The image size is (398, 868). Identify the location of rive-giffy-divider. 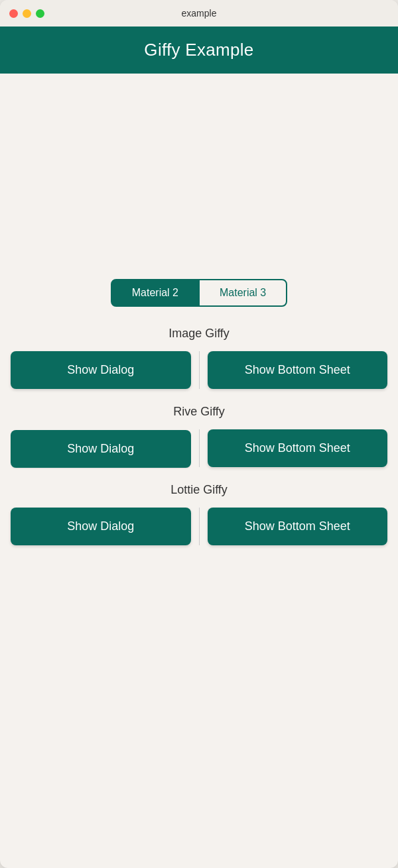
(199, 448).